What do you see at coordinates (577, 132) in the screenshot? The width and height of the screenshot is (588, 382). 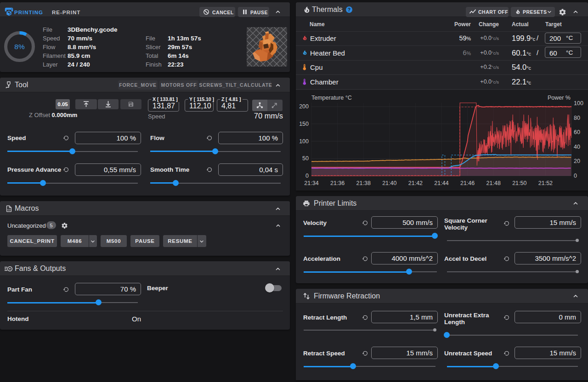 I see `svg-text: 60` at bounding box center [577, 132].